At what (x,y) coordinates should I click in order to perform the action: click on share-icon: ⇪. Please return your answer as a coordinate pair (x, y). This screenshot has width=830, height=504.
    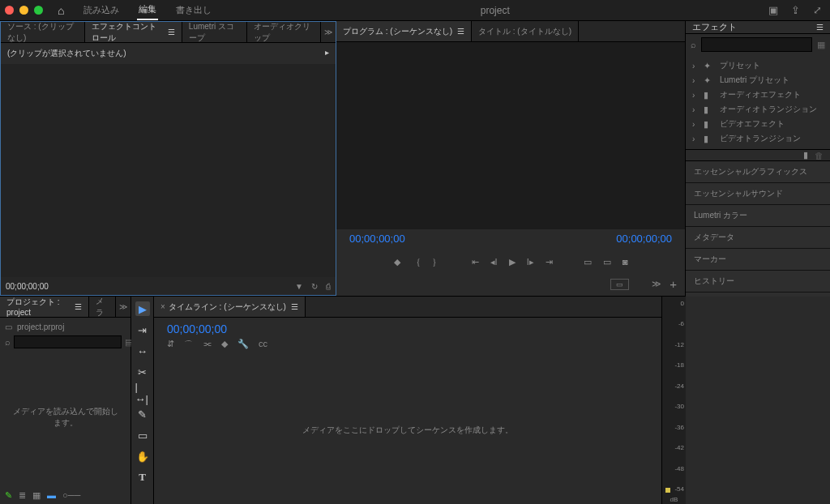
    Looking at the image, I should click on (796, 10).